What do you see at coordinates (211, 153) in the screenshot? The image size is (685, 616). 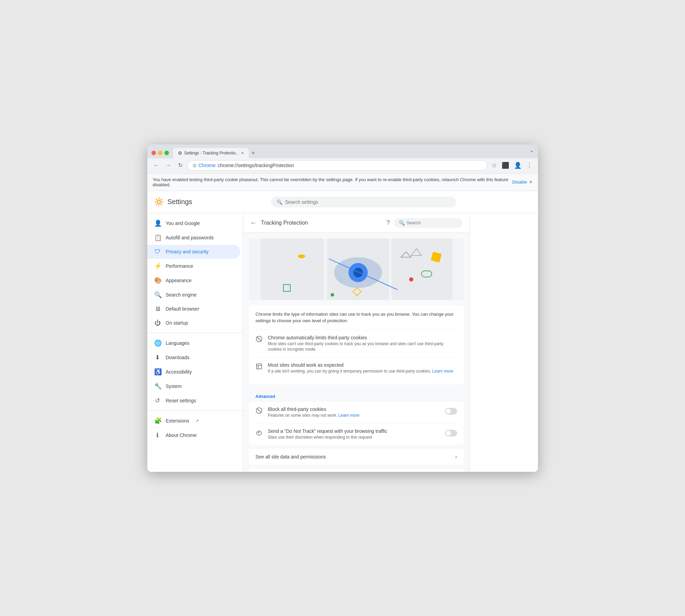 I see `active-tab: ⚙ Settings - Tracking Protectio... ×` at bounding box center [211, 153].